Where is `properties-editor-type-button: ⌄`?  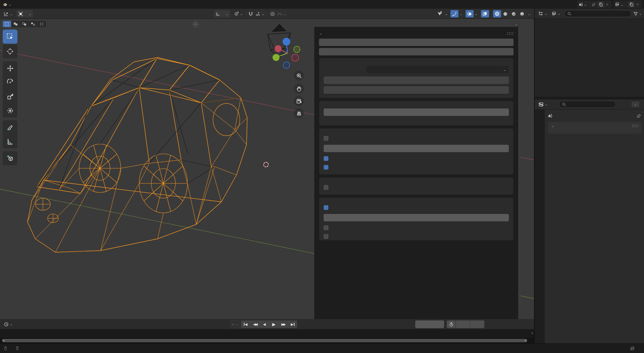 properties-editor-type-button: ⌄ is located at coordinates (543, 104).